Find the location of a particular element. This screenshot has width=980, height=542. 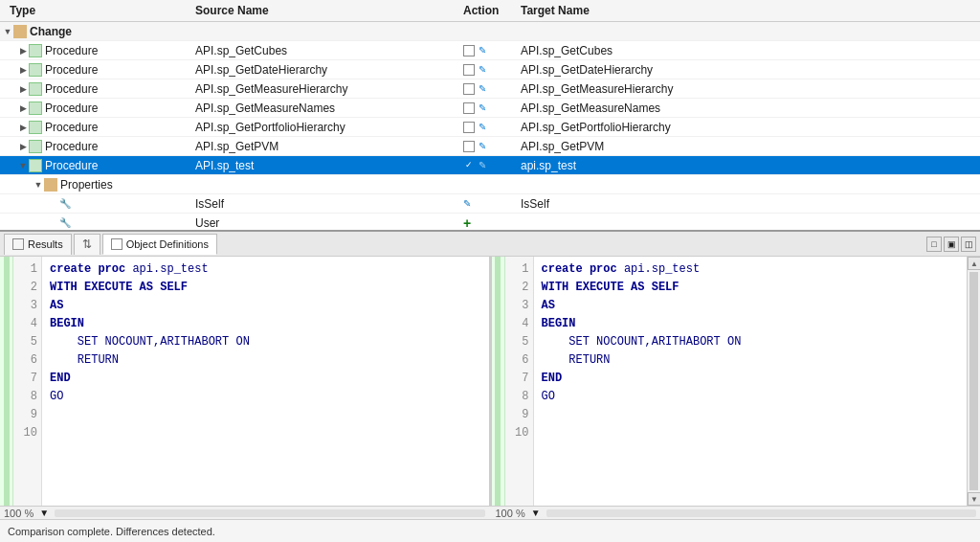

tree-target-proc4: API.sp_GetMeasureNames is located at coordinates (748, 108).